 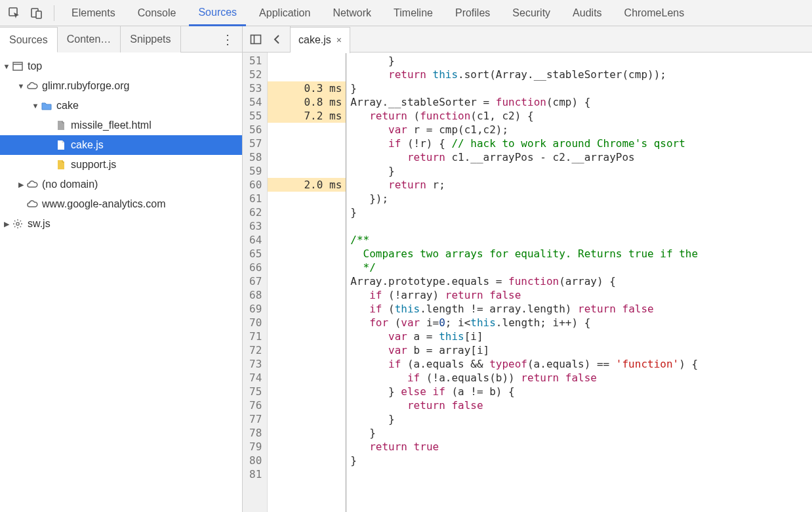 What do you see at coordinates (70, 184) in the screenshot?
I see `tree-item-label: (no domain)` at bounding box center [70, 184].